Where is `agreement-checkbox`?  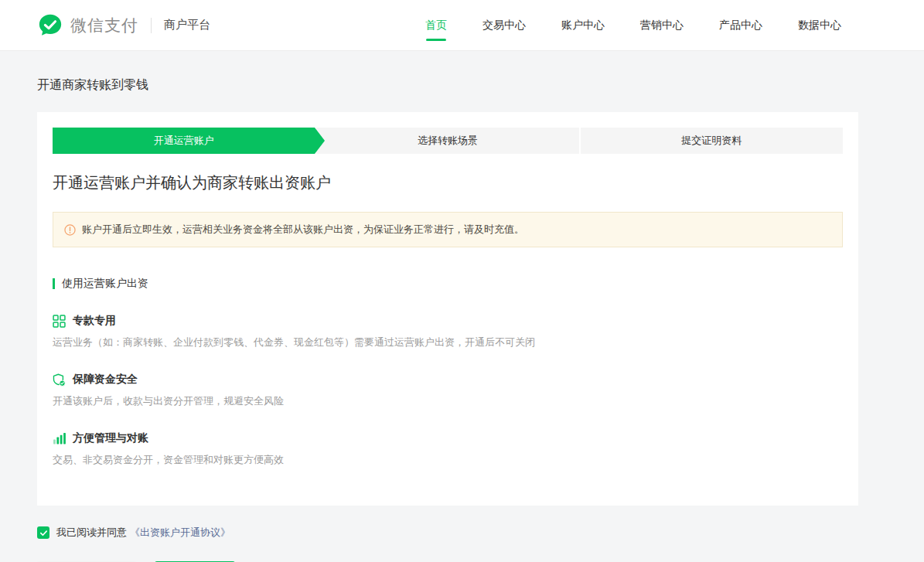 agreement-checkbox is located at coordinates (43, 533).